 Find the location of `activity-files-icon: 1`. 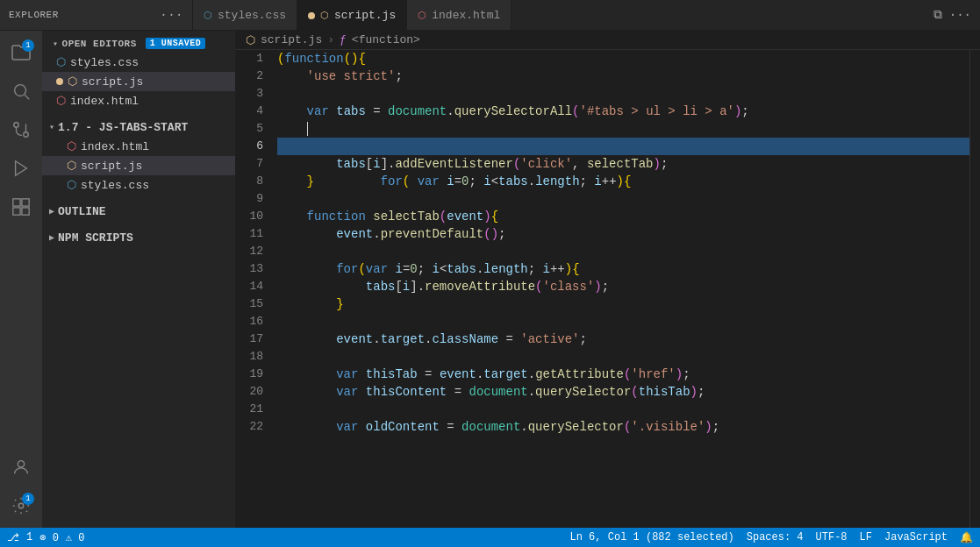

activity-files-icon: 1 is located at coordinates (21, 53).